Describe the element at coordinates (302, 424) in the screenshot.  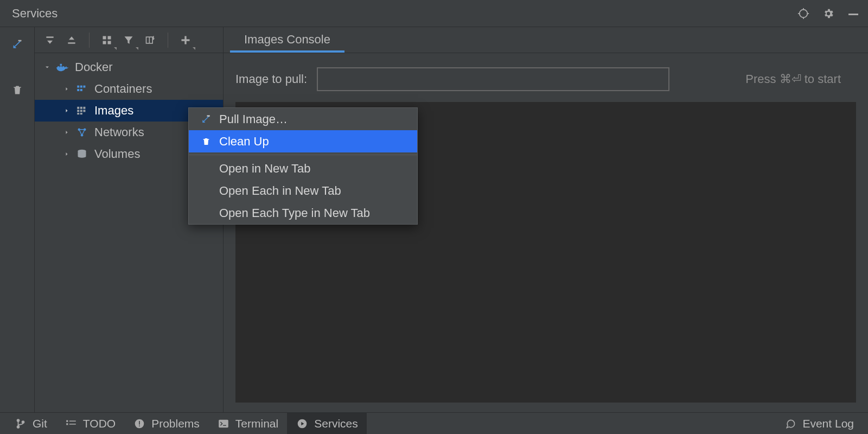
I see `play-circle-icon` at that location.